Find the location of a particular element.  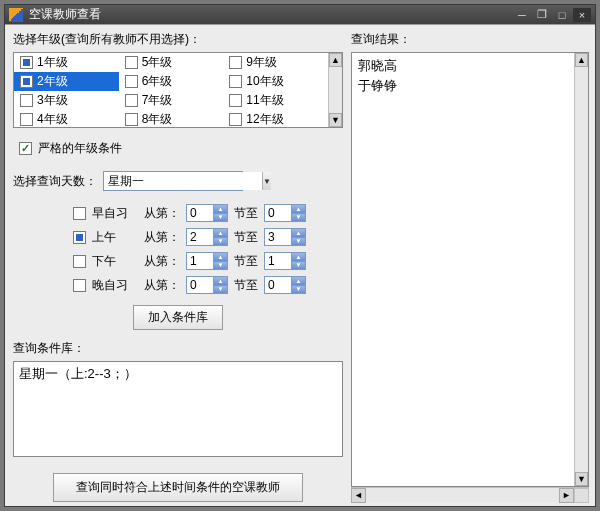

grade-item: 6年级 is located at coordinates (172, 82).